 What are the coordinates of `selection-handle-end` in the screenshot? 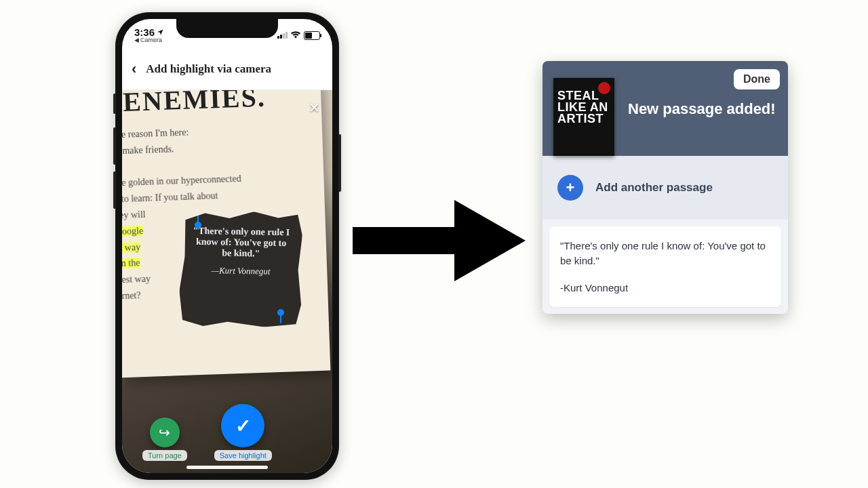 It's located at (281, 312).